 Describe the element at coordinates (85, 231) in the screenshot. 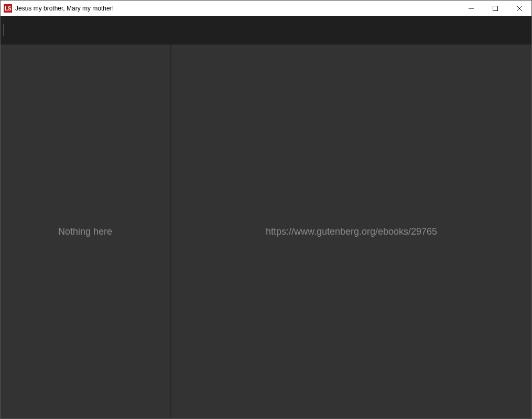

I see `left-empty-label: Nothing here` at that location.